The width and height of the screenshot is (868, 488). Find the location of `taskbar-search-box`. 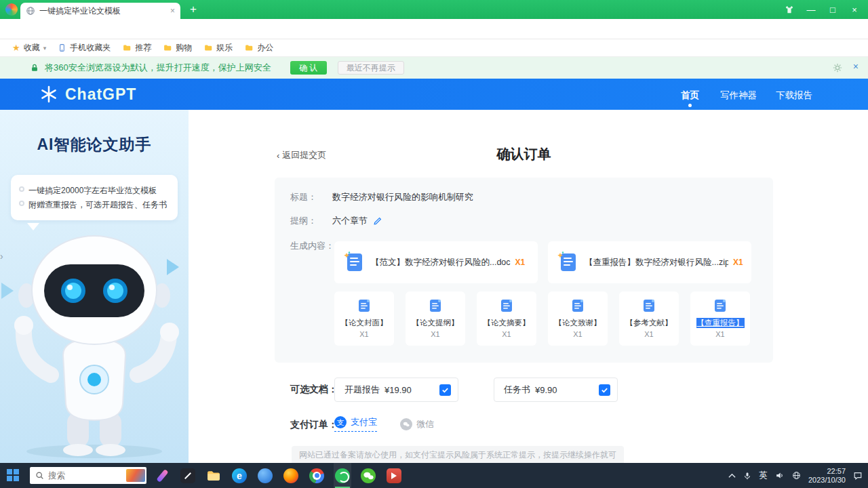

taskbar-search-box is located at coordinates (88, 476).